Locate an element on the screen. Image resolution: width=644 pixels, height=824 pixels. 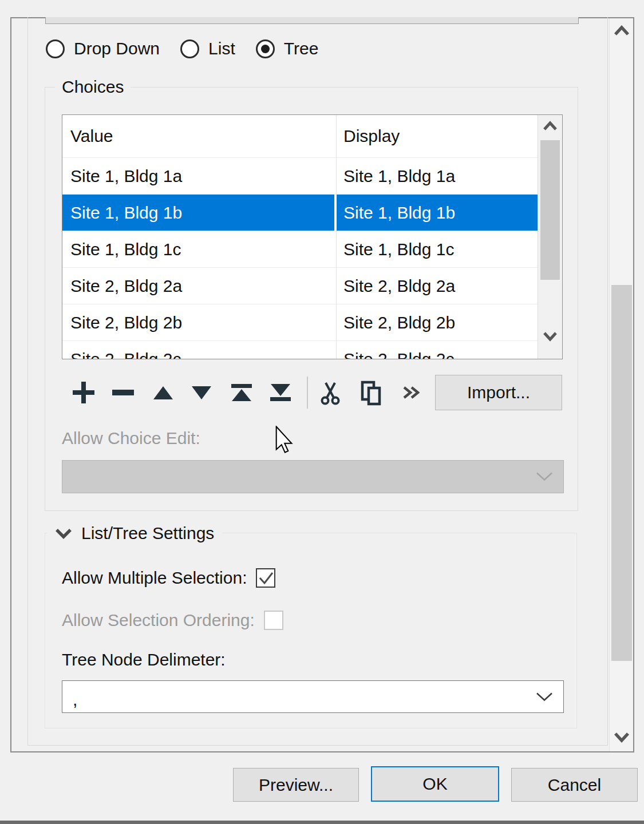
table-row: Site 1, Bldg 1aSite 1, Bldg 1a is located at coordinates (301, 176).